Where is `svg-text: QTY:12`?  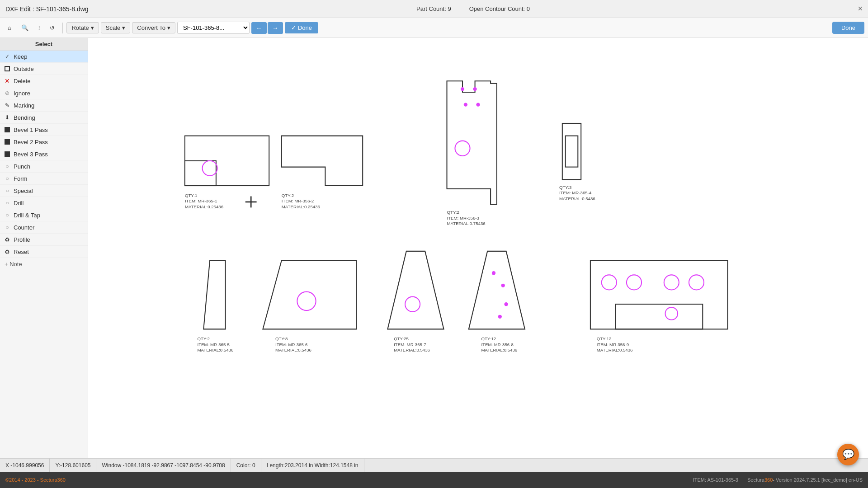 svg-text: QTY:12 is located at coordinates (488, 339).